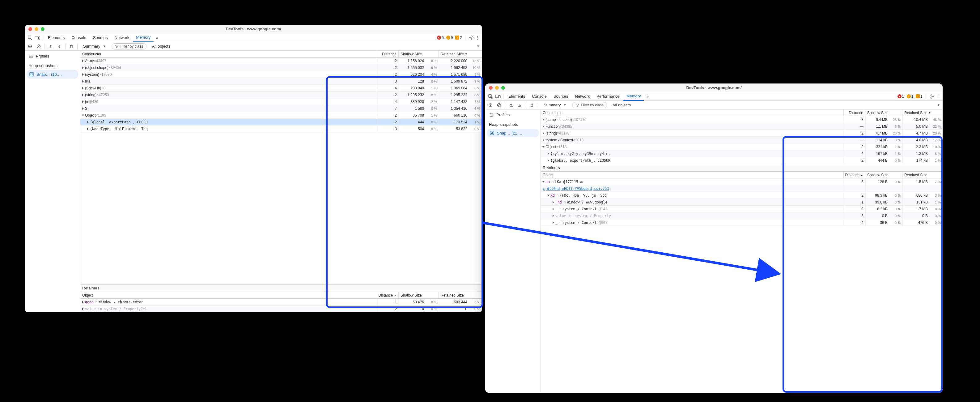 This screenshot has height=402, width=980. I want to click on table-row: system / Context ×3013—114 kB0 %4.0 MB17…, so click(742, 140).